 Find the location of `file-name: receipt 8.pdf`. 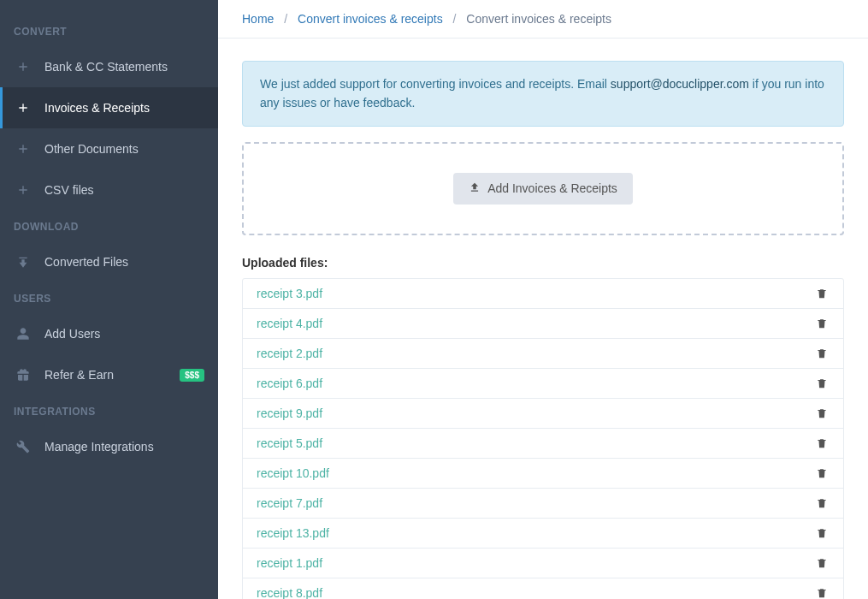

file-name: receipt 8.pdf is located at coordinates (289, 592).